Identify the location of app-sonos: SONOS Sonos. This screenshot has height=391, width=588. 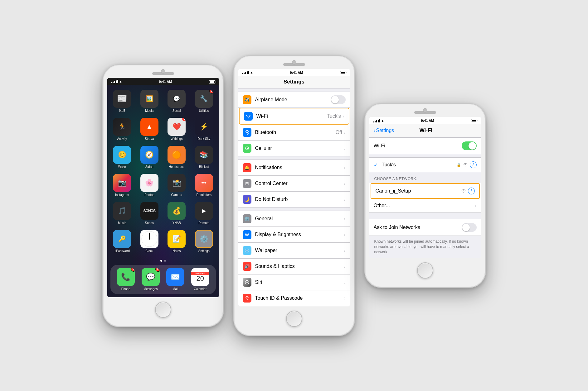
(149, 213).